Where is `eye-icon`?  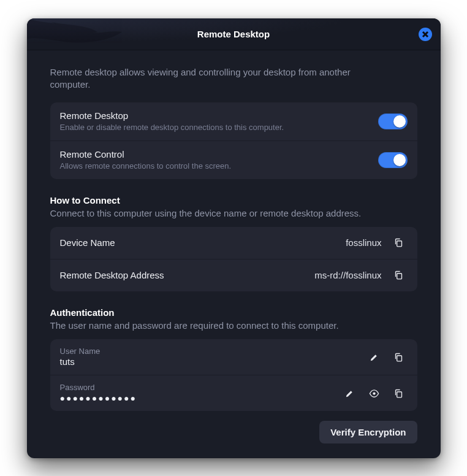
eye-icon is located at coordinates (374, 394).